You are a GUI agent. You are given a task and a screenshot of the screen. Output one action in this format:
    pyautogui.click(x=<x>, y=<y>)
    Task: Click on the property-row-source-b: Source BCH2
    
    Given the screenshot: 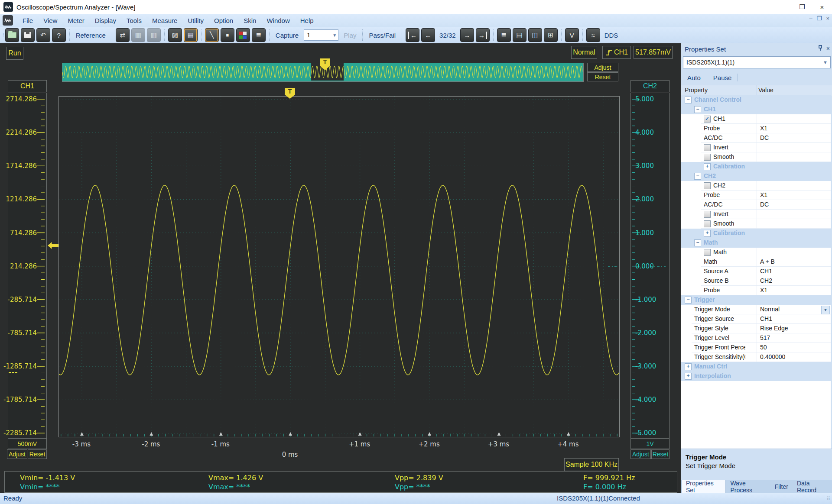 What is the action you would take?
    pyautogui.click(x=756, y=281)
    